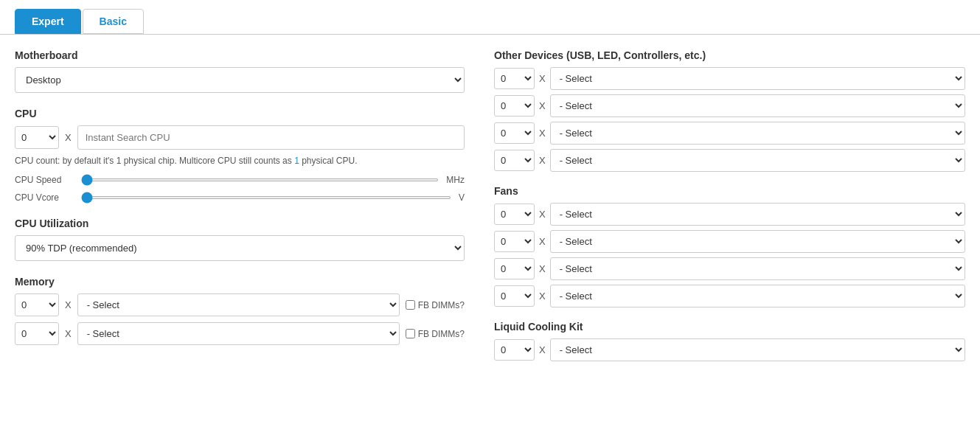  What do you see at coordinates (68, 333) in the screenshot?
I see `memory-x-label-2: X` at bounding box center [68, 333].